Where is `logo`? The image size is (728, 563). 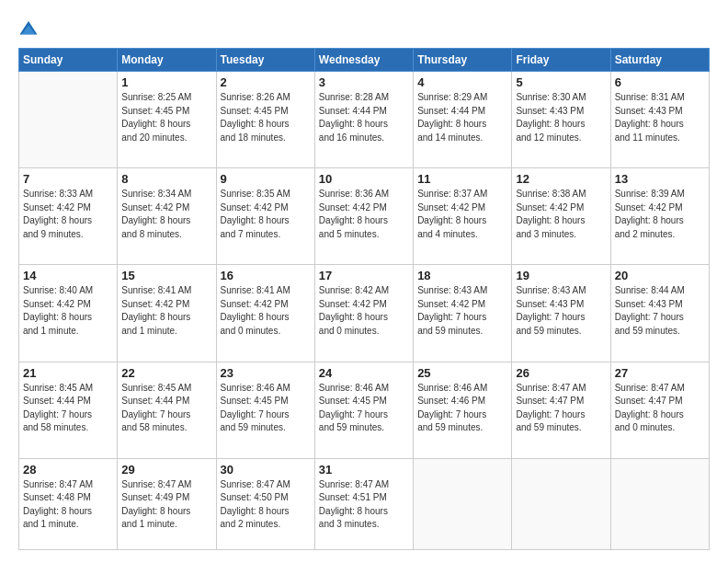
logo is located at coordinates (30, 28).